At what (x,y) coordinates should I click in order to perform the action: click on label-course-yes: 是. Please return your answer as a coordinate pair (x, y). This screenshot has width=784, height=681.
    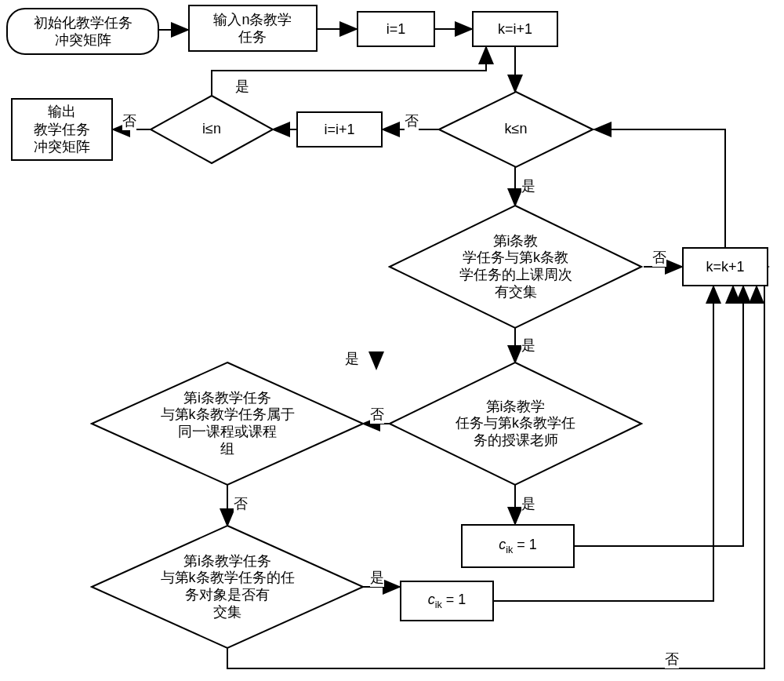
    Looking at the image, I should click on (352, 359).